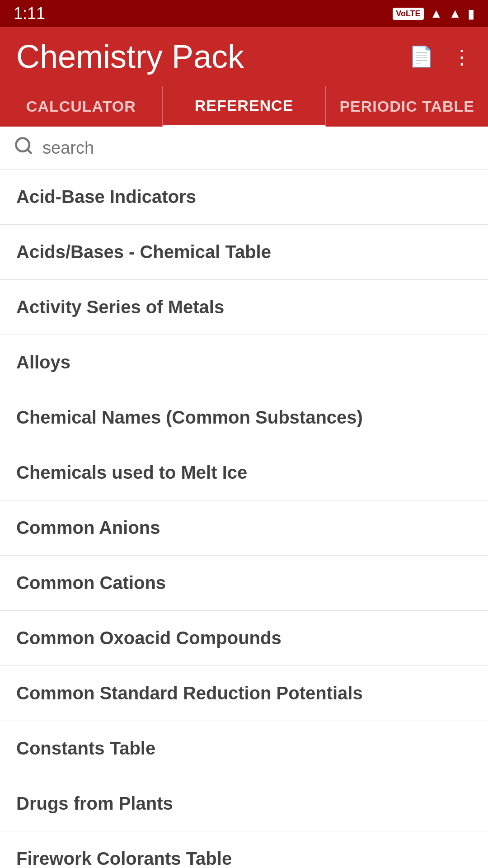  Describe the element at coordinates (421, 57) in the screenshot. I see `document-icon: 📄` at that location.